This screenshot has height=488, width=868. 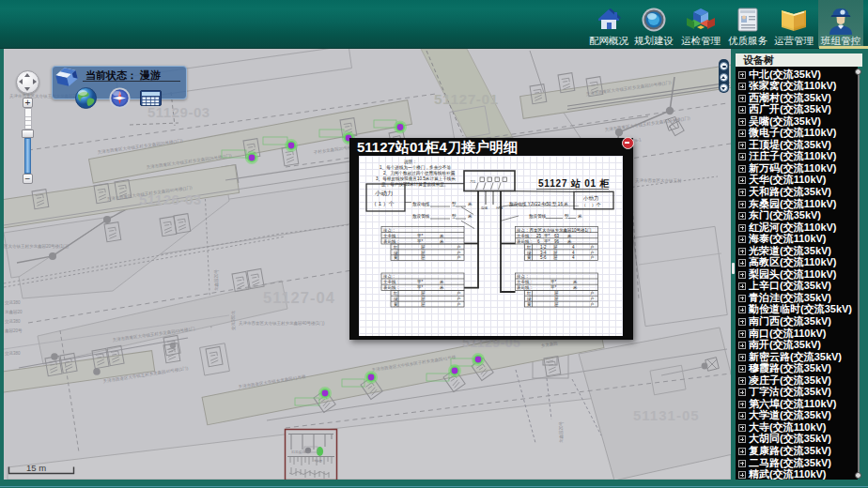 I want to click on svg-text: 51127-04, so click(x=299, y=297).